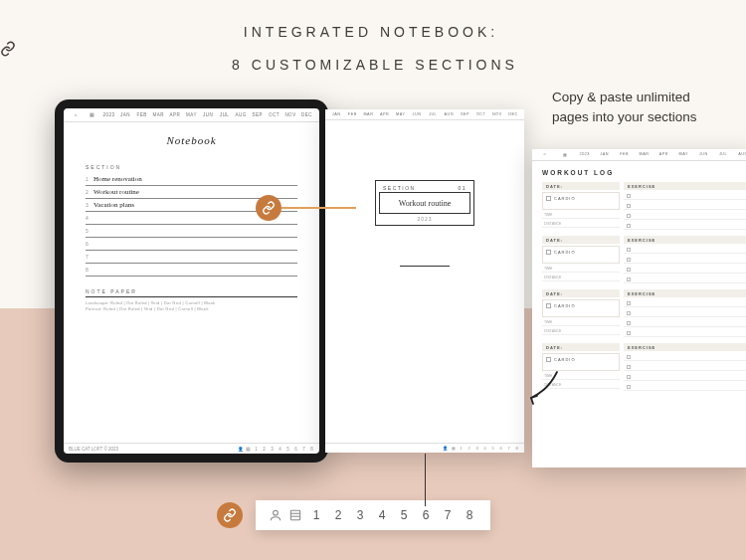  I want to click on page-num: 2, so click(338, 515).